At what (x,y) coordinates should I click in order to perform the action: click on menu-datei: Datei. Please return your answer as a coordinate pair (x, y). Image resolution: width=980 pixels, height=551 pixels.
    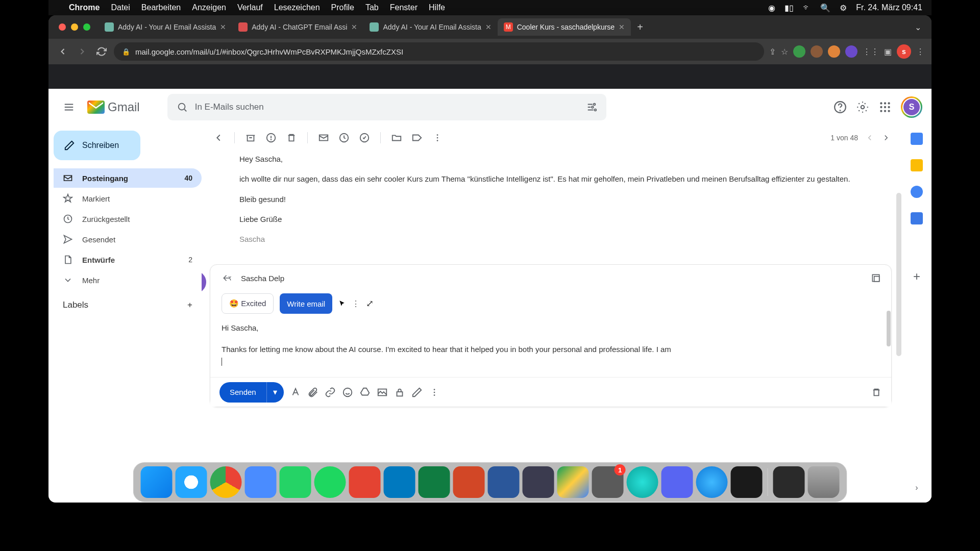
    Looking at the image, I should click on (120, 8).